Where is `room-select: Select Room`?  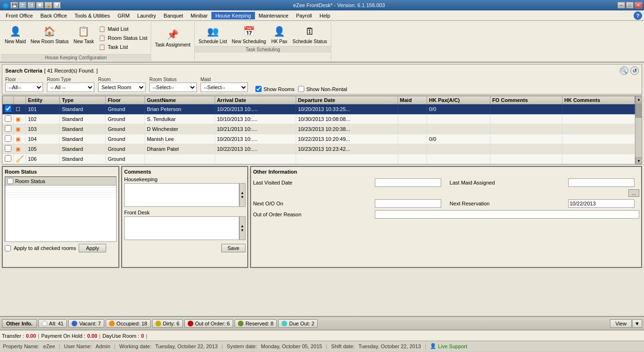 room-select: Select Room is located at coordinates (122, 87).